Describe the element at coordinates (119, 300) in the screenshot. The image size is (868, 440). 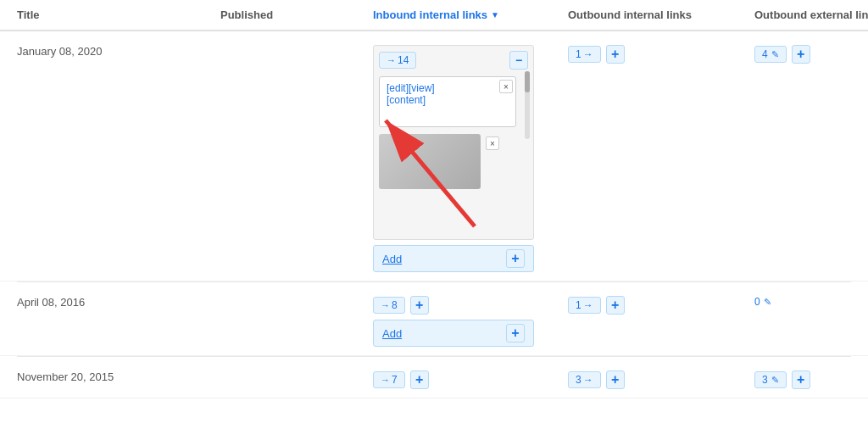
I see `date-cell: April 08, 2016` at that location.